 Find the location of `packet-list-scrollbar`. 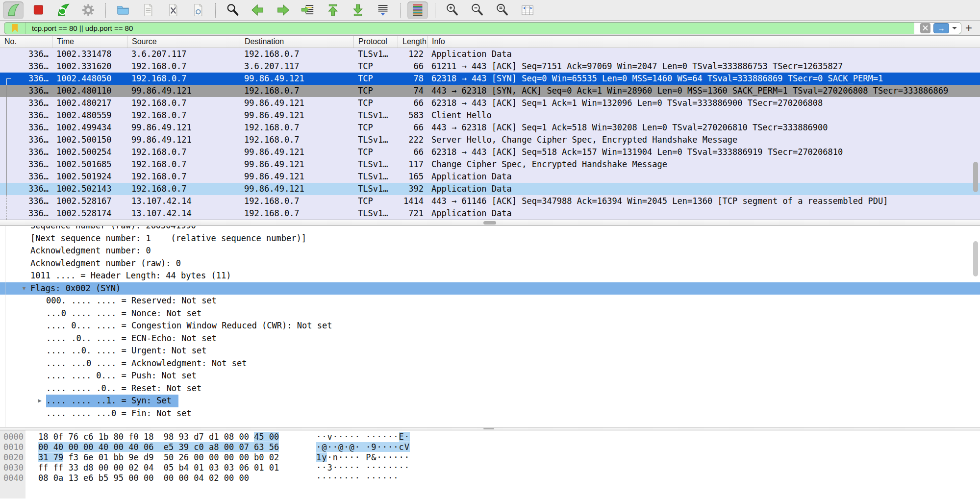

packet-list-scrollbar is located at coordinates (976, 177).